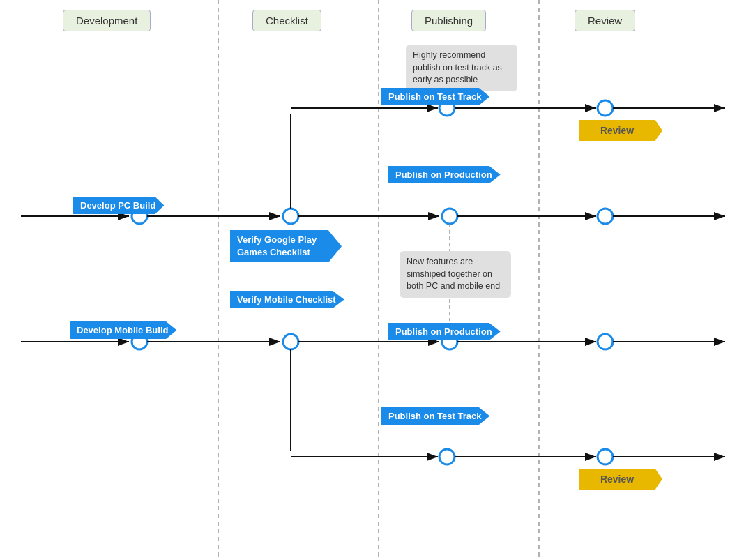  I want to click on col-checklist: Checklist, so click(287, 21).